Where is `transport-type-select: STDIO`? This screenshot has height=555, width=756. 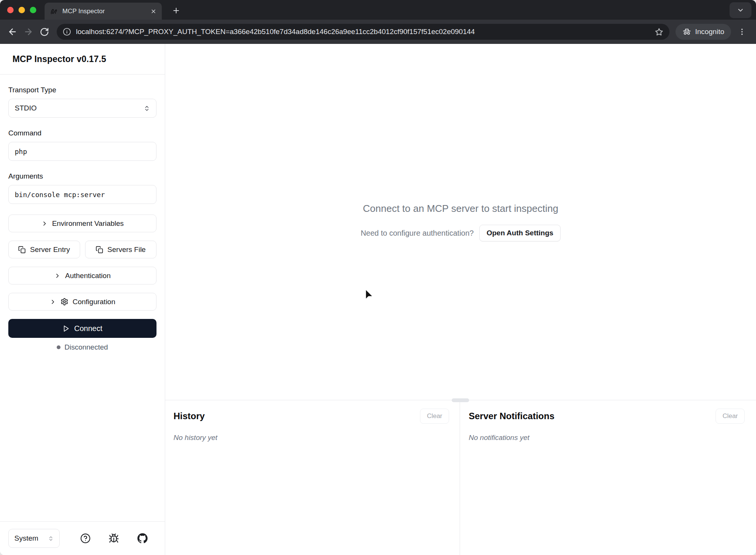
transport-type-select: STDIO is located at coordinates (82, 108).